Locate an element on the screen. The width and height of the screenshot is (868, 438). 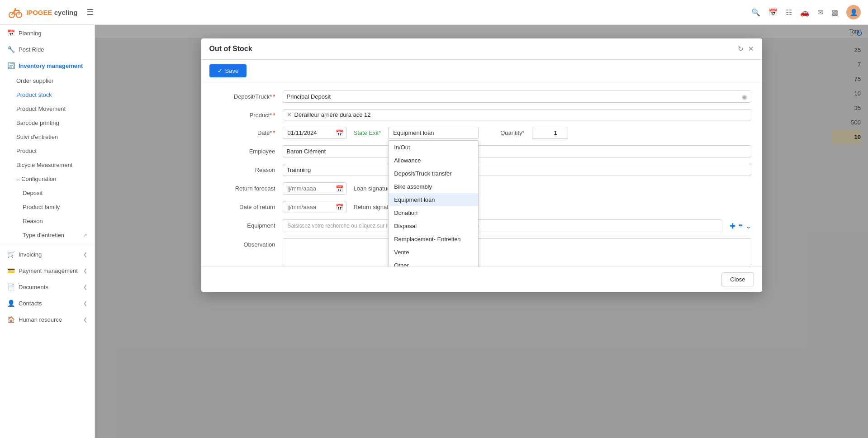
human-resource-arrow-icon: ❮ is located at coordinates (85, 319).